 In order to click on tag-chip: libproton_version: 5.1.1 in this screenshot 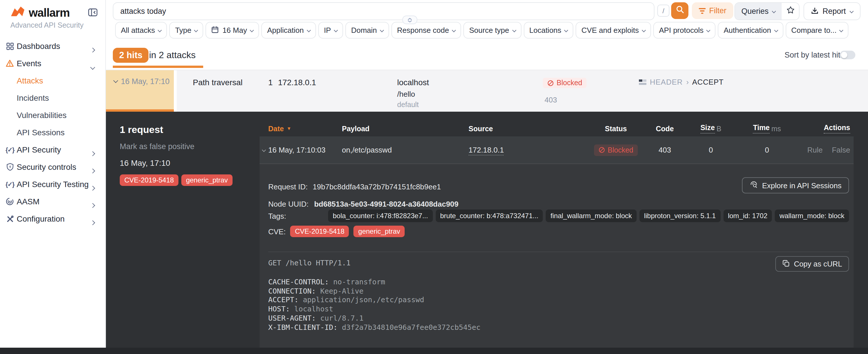, I will do `click(680, 216)`.